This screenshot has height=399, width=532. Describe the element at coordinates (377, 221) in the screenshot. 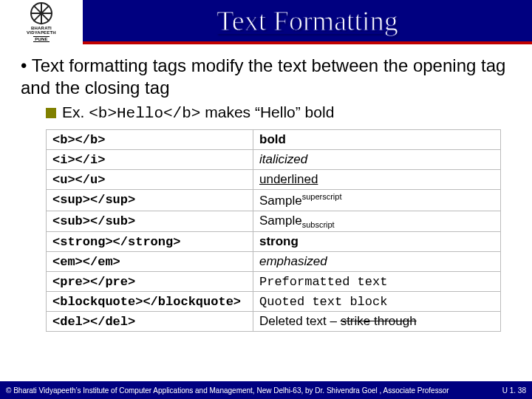

I see `desc-cell: Samplesubscript` at that location.